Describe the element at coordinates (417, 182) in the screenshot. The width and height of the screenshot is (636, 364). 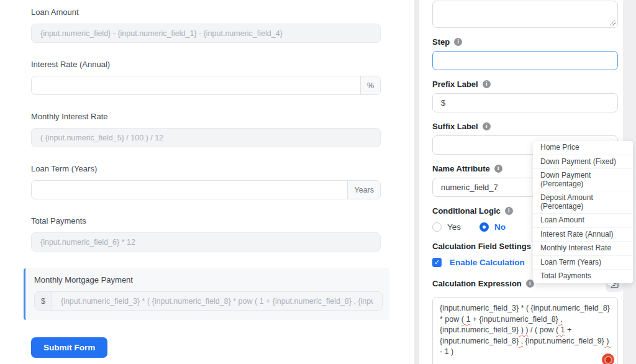
I see `panel-divider` at that location.